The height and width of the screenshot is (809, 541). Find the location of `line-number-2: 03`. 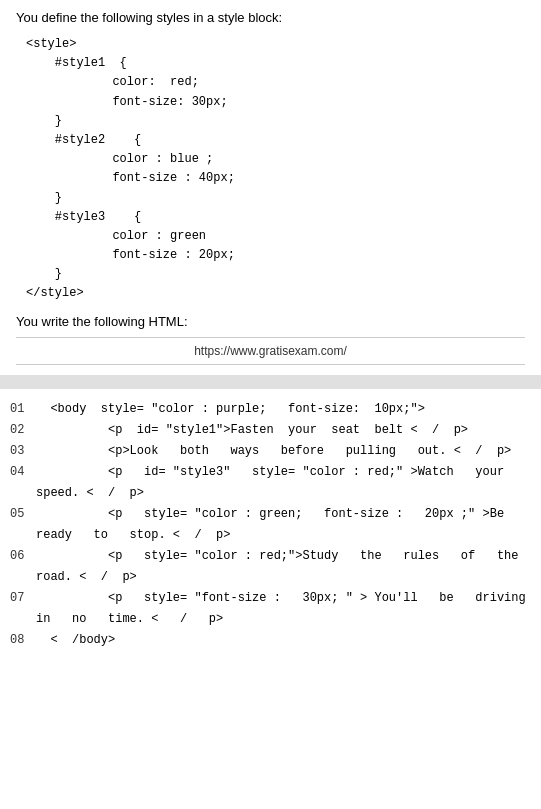

line-number-2: 03 is located at coordinates (23, 452).